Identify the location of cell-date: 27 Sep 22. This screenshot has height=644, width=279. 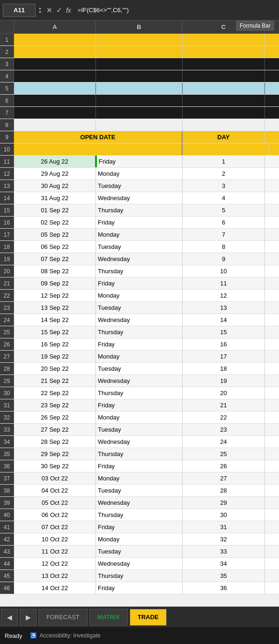
(55, 429).